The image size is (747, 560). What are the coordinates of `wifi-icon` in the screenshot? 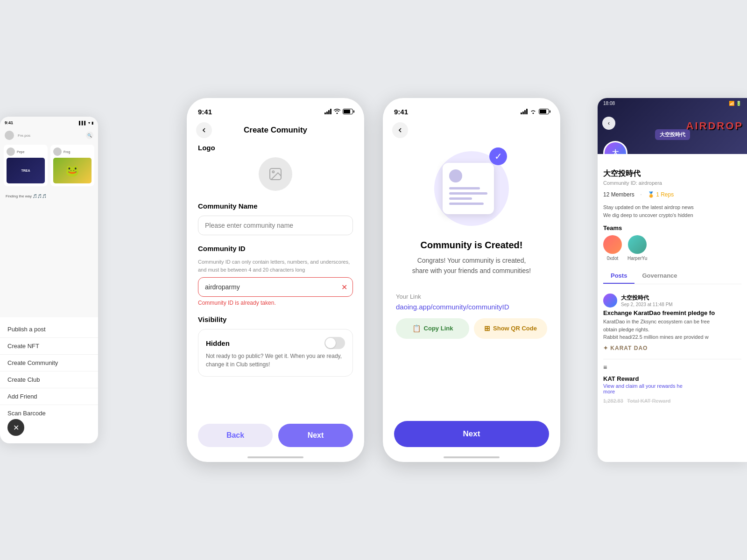 It's located at (337, 112).